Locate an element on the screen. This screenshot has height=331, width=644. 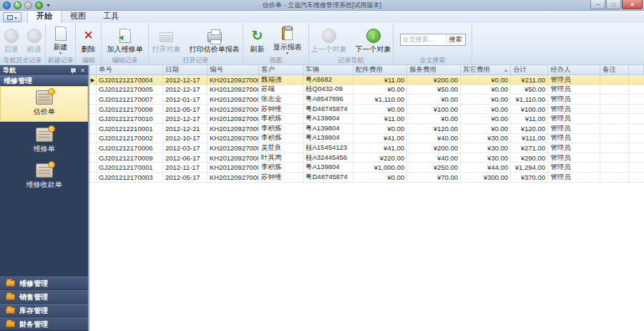
table-cell: ¥44.00 is located at coordinates (486, 168).